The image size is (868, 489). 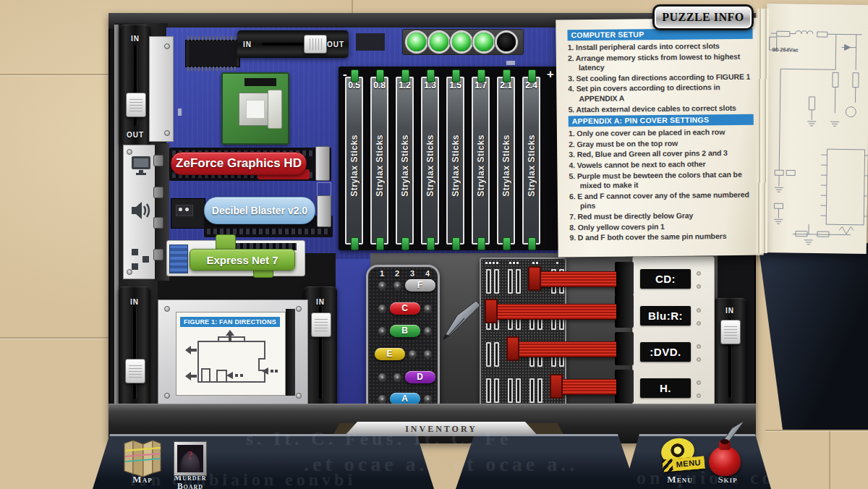 I want to click on book-page-schematic: 90-264Vac, so click(x=816, y=129).